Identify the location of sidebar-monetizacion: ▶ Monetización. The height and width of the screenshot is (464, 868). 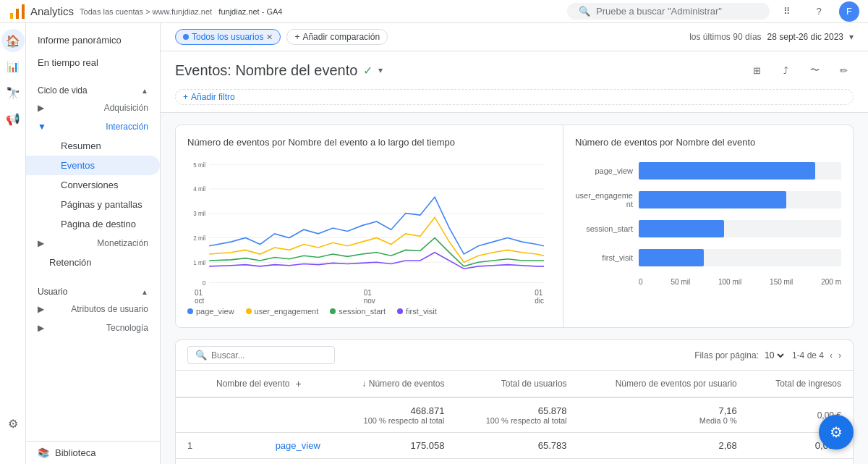
(93, 243).